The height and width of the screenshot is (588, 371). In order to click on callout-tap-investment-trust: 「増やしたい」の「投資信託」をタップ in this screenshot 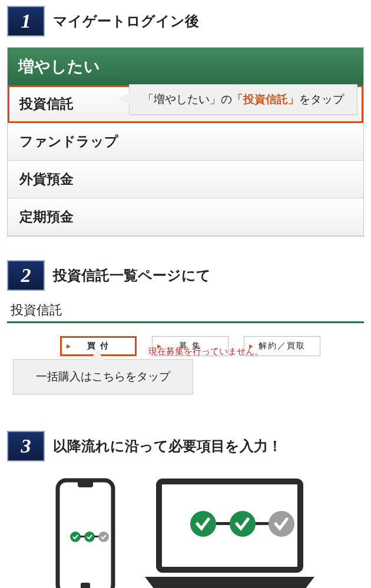, I will do `click(243, 99)`.